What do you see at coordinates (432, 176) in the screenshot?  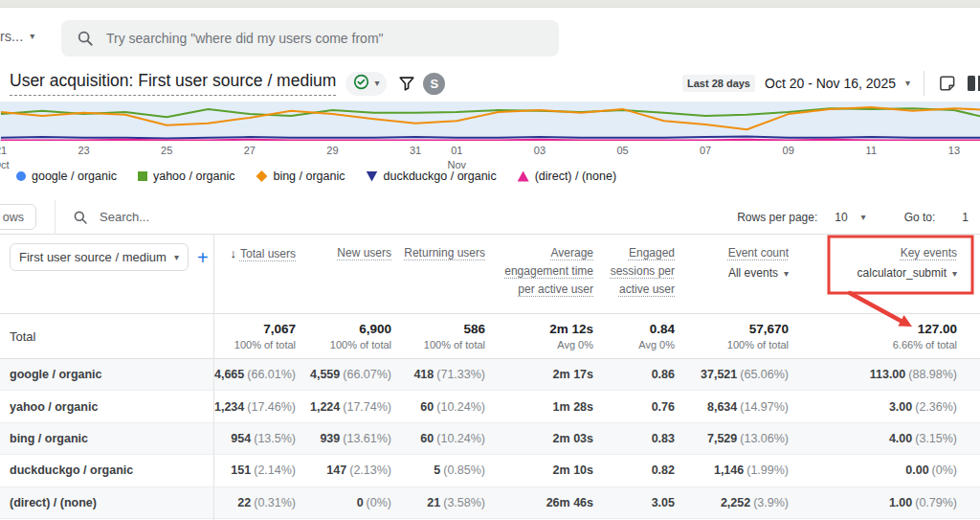 I see `legend-item: duckduckgo / organic` at bounding box center [432, 176].